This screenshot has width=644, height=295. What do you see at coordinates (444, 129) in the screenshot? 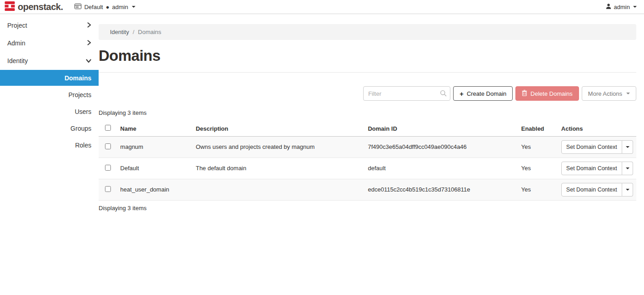
I see `column-header-domain-id: Domain ID` at bounding box center [444, 129].